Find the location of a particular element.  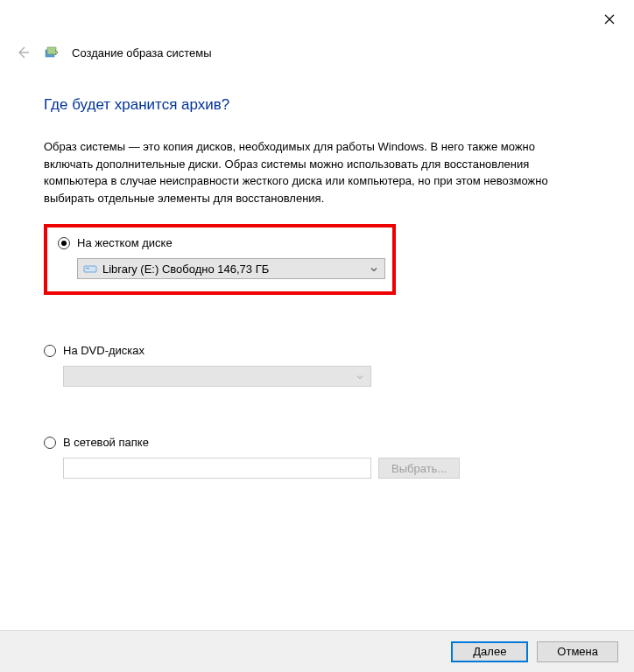

header: Создание образа системы is located at coordinates (113, 52).